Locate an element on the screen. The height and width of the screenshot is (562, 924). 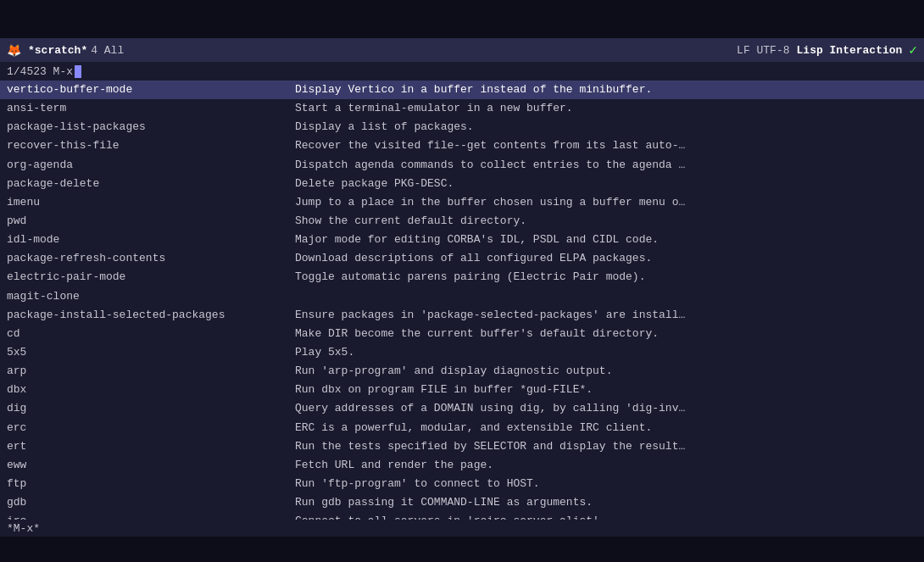
completion-row: vertico-buffer-modeDisplay Vertico in a … is located at coordinates (462, 90).